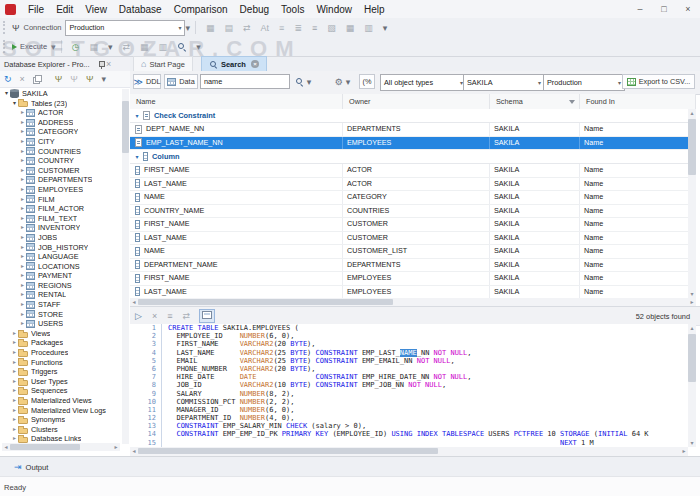  I want to click on refactor-icon: ▧, so click(332, 28).